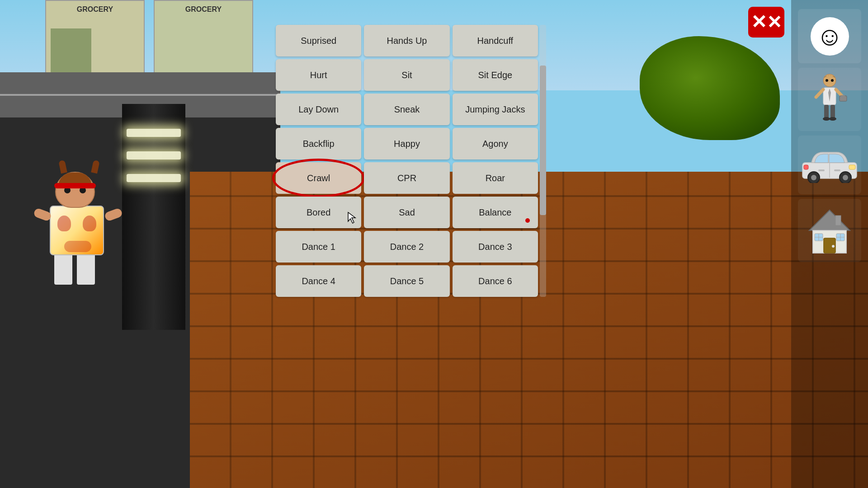  Describe the element at coordinates (495, 41) in the screenshot. I see `emote-handcuff: Handcuff` at that location.